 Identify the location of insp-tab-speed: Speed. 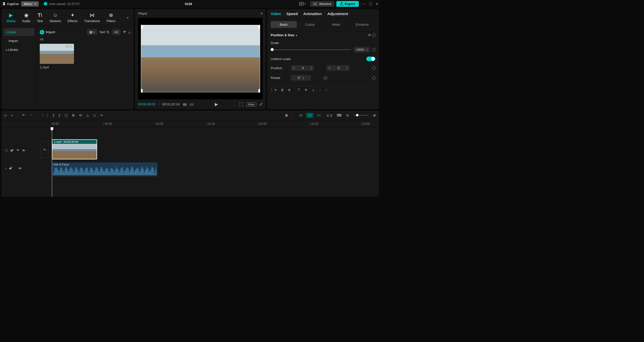
(292, 14).